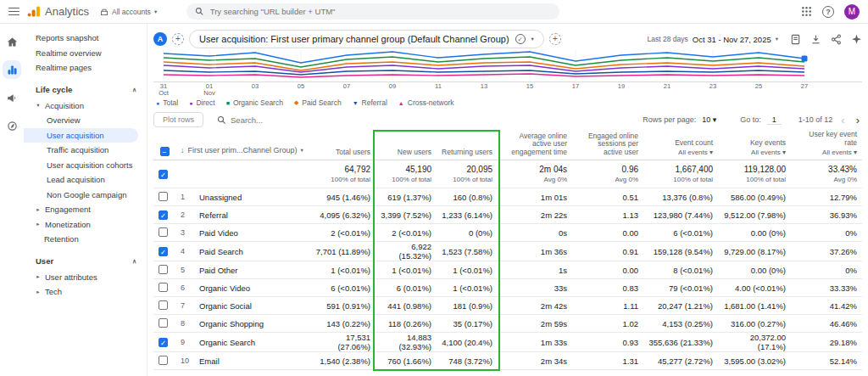 The width and height of the screenshot is (868, 376). What do you see at coordinates (381, 12) in the screenshot?
I see `global-search-input` at bounding box center [381, 12].